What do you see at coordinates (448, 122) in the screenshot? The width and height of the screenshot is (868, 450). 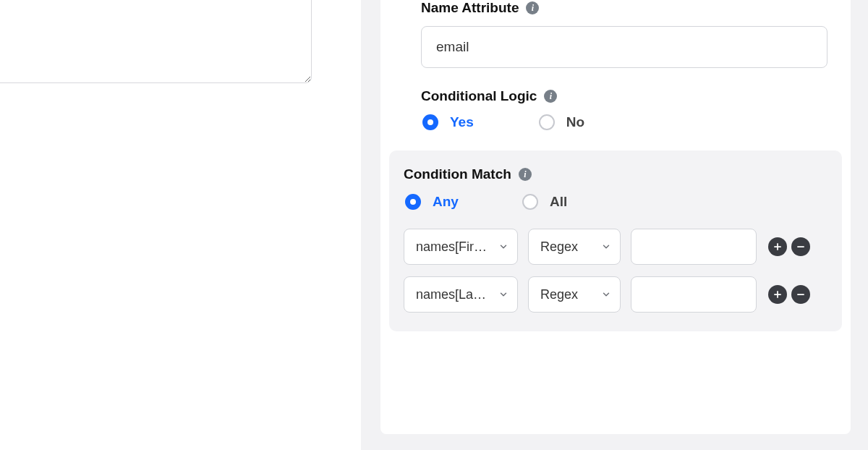 I see `conditional-logic-yes: Yes` at bounding box center [448, 122].